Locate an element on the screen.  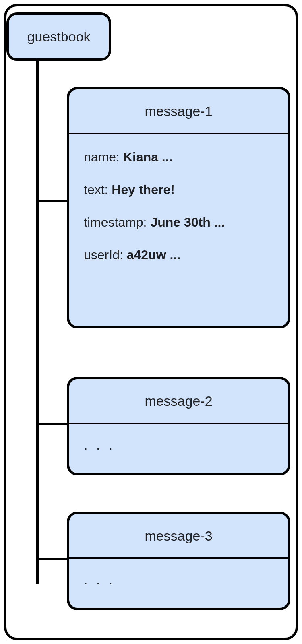
field-row: text: Hey there! is located at coordinates (179, 190).